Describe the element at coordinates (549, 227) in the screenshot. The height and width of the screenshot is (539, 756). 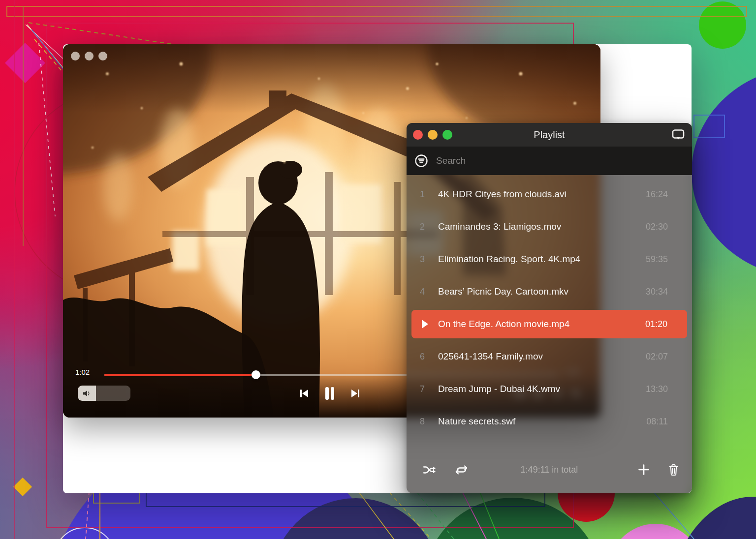
I see `playlist-row: 2 Caminandes 3: Liamigos.mov 02:30` at that location.